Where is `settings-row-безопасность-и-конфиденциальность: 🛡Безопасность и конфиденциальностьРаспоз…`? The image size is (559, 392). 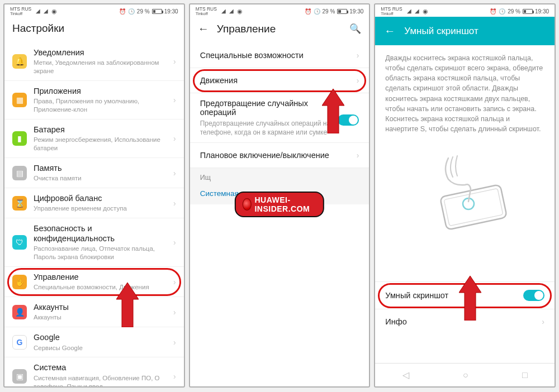 settings-row-безопасность-и-конфиденциальность: 🛡Безопасность и конфиденциальностьРаспоз… is located at coordinates (94, 242).